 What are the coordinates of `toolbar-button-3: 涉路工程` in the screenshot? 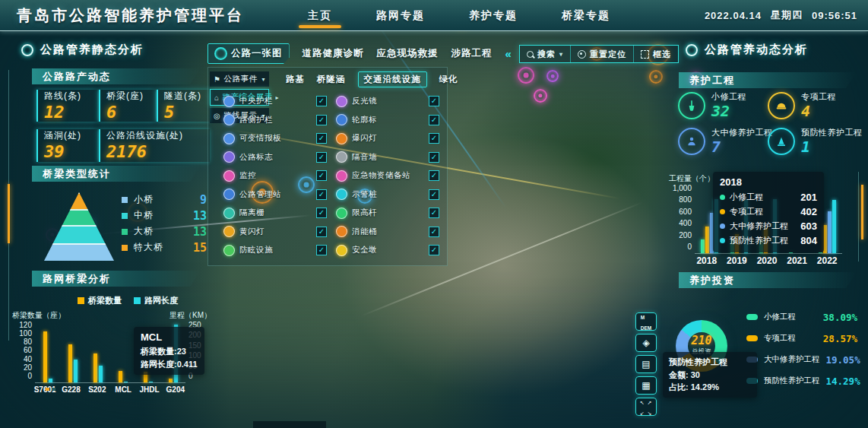 It's located at (472, 53).